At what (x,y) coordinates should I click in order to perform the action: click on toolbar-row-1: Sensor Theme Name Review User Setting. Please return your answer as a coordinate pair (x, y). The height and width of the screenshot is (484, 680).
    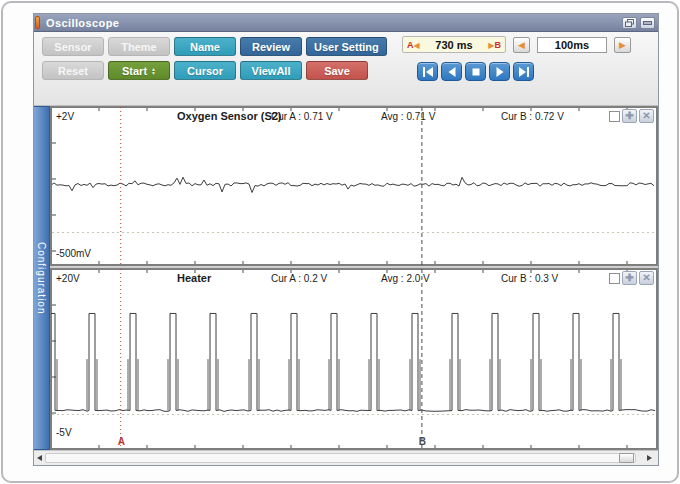
    Looking at the image, I should click on (214, 46).